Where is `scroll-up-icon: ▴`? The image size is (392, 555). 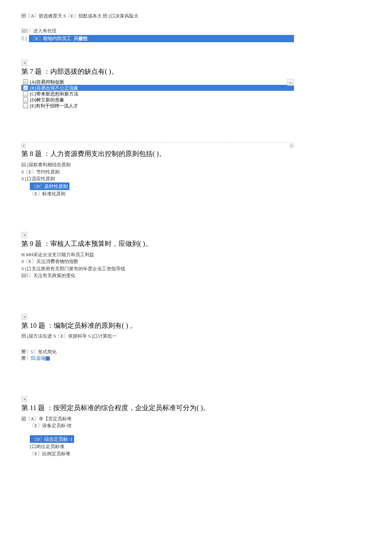 scroll-up-icon: ▴ is located at coordinates (291, 82).